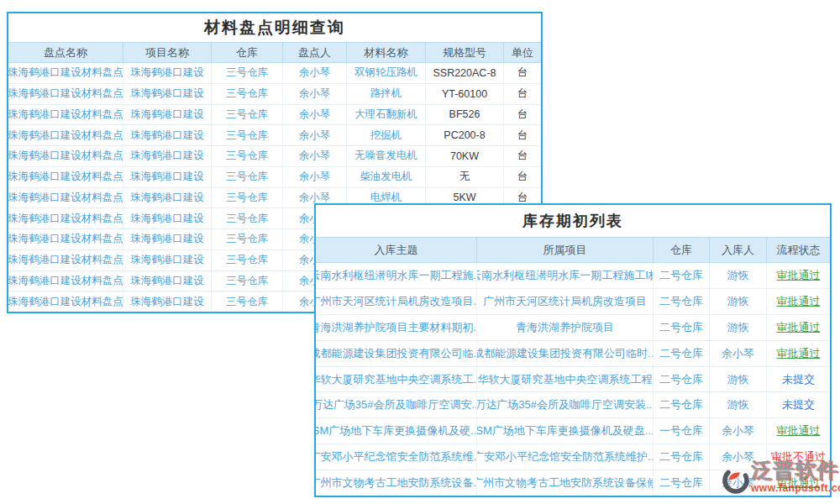 The height and width of the screenshot is (504, 840). I want to click on entry-subject-link: 广州市文物考古工地安防系统设备..., so click(396, 483).